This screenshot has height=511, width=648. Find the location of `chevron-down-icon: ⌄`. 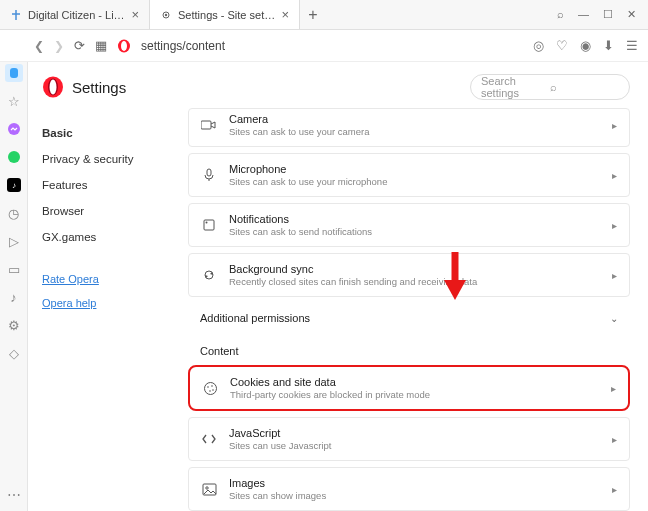

chevron-down-icon: ⌄ is located at coordinates (614, 318).